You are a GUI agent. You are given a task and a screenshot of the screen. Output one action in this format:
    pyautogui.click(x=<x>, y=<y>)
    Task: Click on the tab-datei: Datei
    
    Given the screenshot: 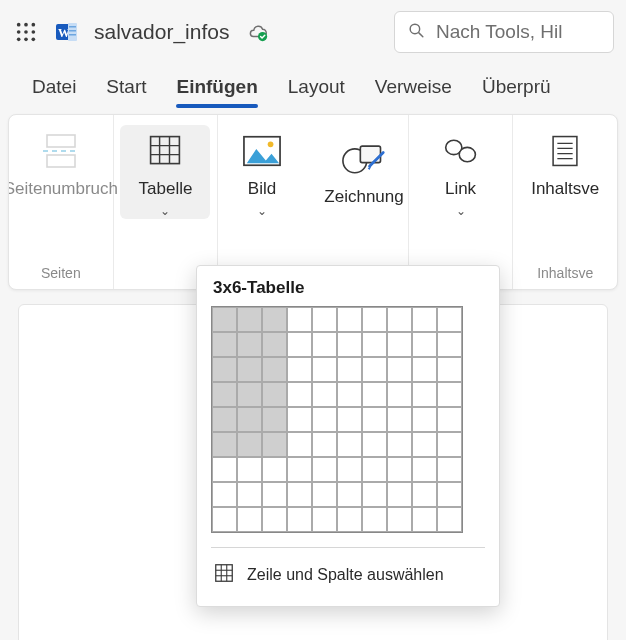 What is the action you would take?
    pyautogui.click(x=54, y=89)
    